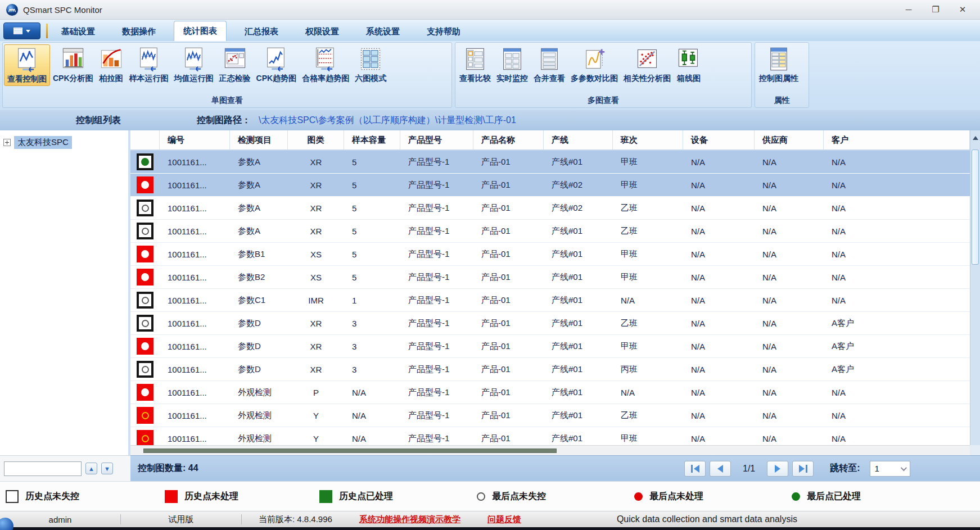 Image resolution: width=980 pixels, height=530 pixels. I want to click on chart-path-value: \太友科技SPC\参考案例（以工序顺序构建）\计量型检测\工序-01, so click(387, 120).